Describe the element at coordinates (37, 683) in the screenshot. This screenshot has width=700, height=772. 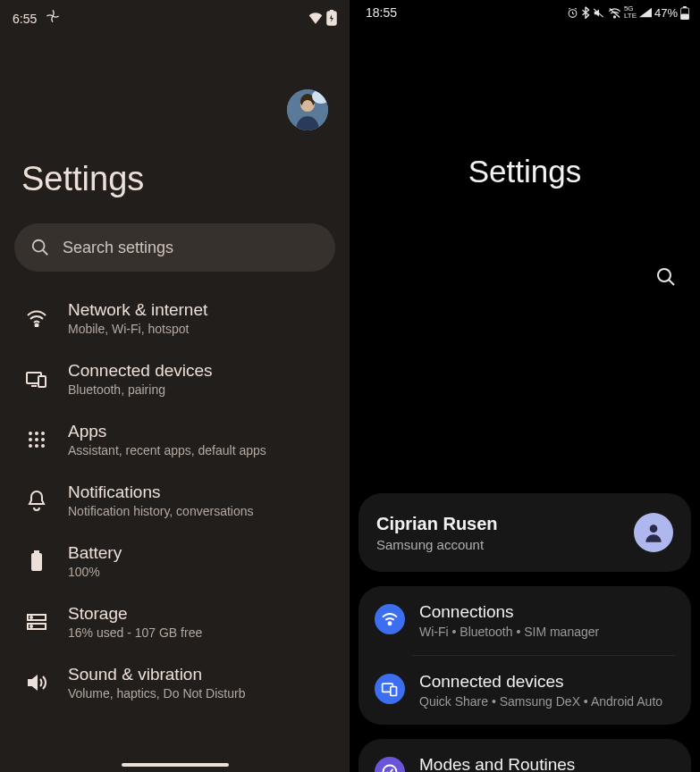
I see `sound-icon` at that location.